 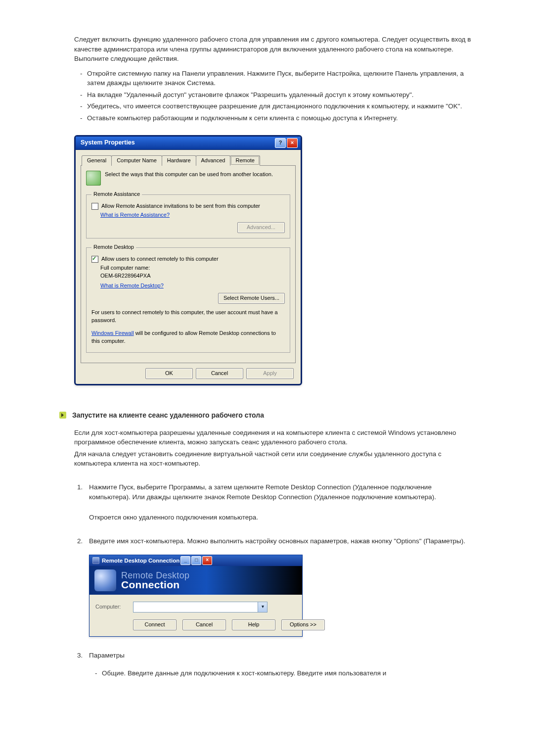 I want to click on maximize-button: □, so click(x=196, y=561).